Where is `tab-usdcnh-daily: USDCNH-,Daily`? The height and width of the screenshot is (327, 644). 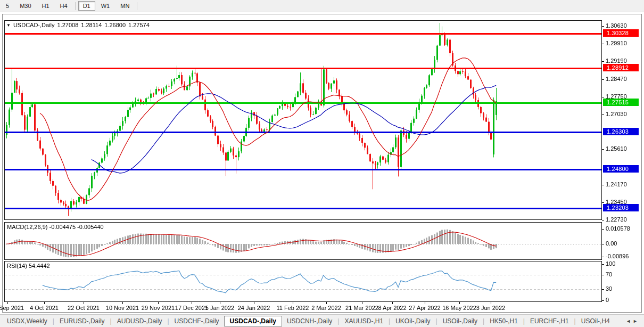
tab-usdcnh-daily: USDCNH-,Daily is located at coordinates (310, 321).